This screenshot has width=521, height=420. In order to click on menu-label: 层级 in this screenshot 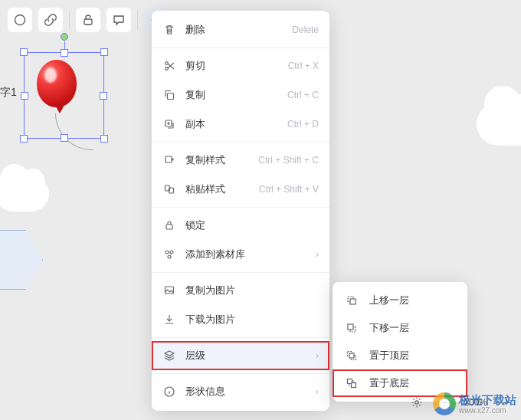, I will do `click(246, 356)`.